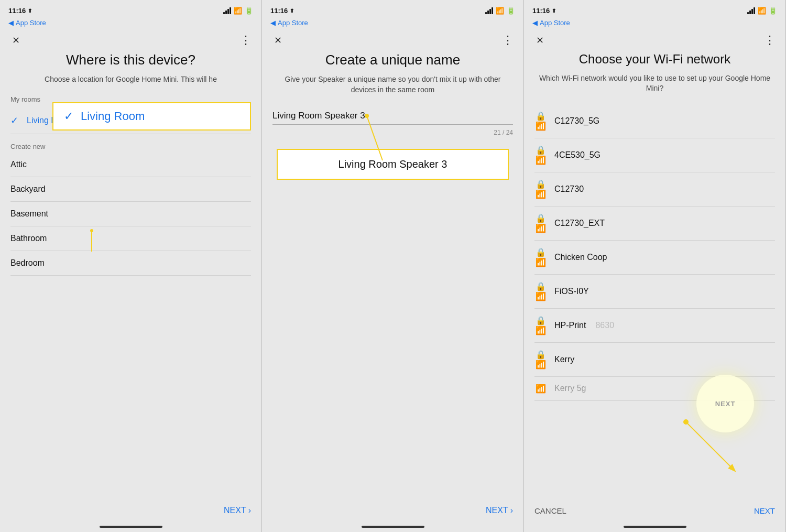  Describe the element at coordinates (131, 165) in the screenshot. I see `attic-item: Attic` at that location.